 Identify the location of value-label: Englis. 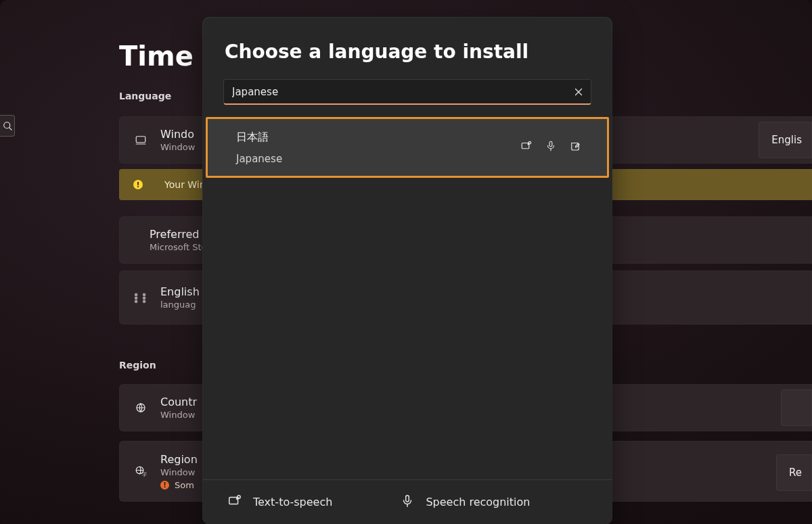
(786, 140).